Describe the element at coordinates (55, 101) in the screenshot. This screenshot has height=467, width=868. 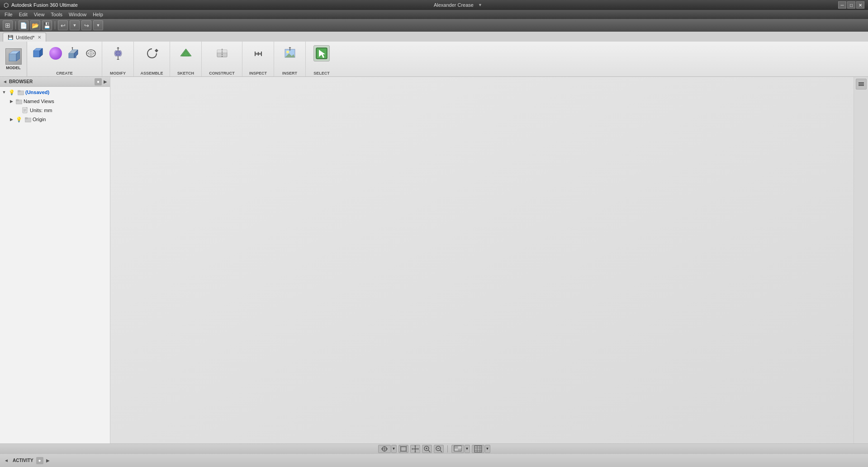
I see `tree-item-named-views: ▶ Named Views` at that location.